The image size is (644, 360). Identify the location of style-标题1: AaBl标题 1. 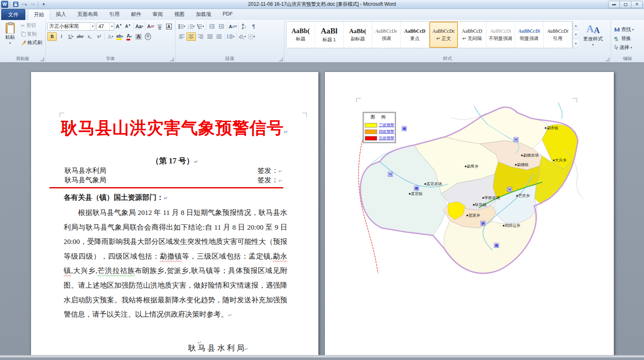
(329, 35).